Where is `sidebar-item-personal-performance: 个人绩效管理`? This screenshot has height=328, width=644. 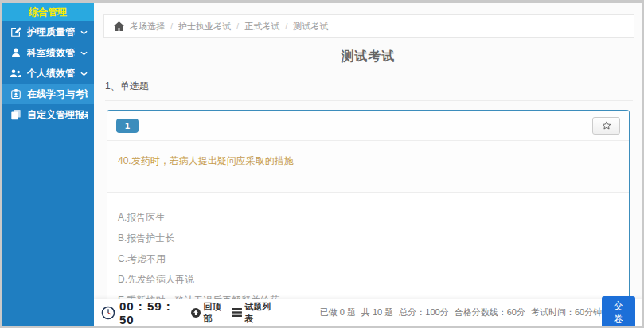 sidebar-item-personal-performance: 个人绩效管理 is located at coordinates (48, 73).